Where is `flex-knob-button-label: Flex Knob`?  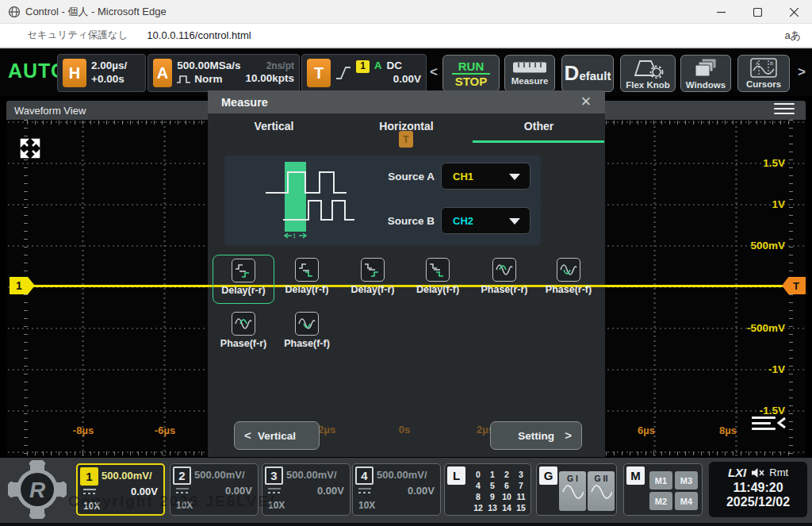
flex-knob-button-label: Flex Knob is located at coordinates (648, 85).